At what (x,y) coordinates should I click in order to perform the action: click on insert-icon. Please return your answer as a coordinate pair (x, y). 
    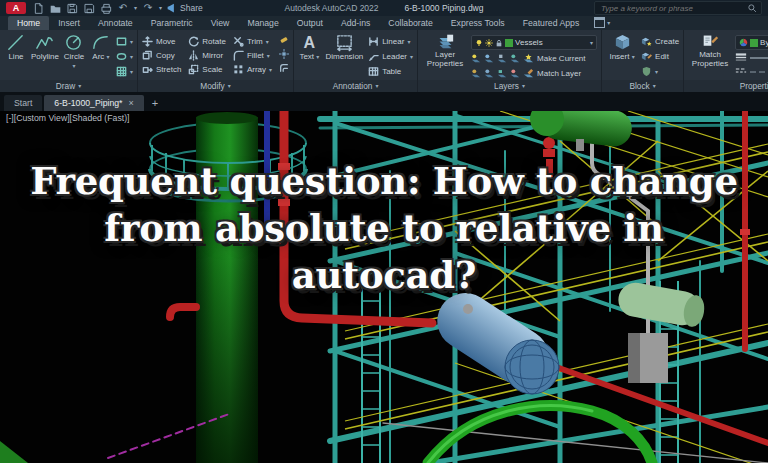
    Looking at the image, I should click on (622, 42).